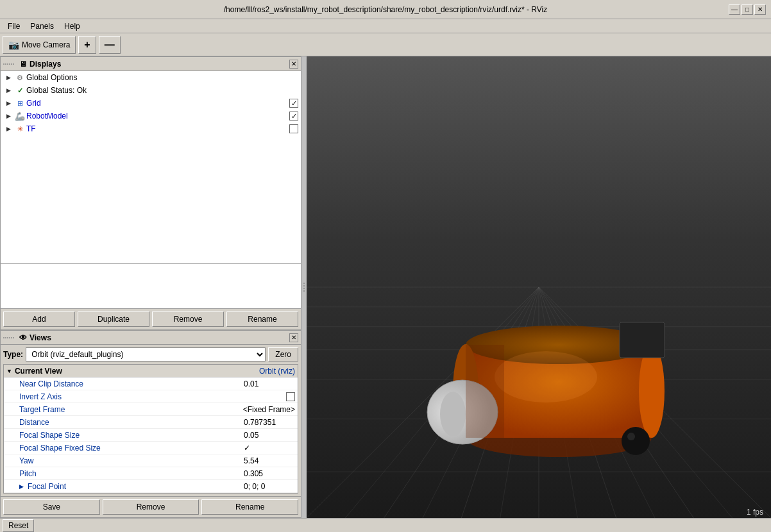  I want to click on displays-close-button: ✕, so click(294, 64).